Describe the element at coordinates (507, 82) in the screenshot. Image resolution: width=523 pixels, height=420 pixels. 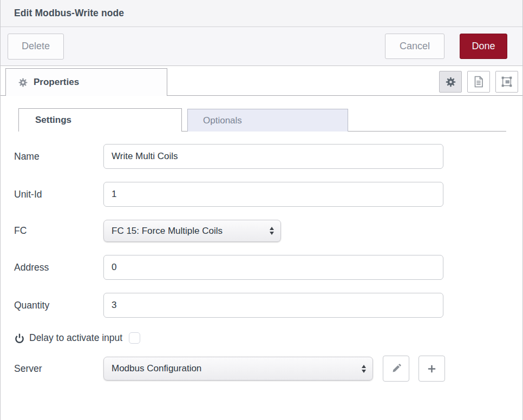
I see `appearance-icon` at that location.